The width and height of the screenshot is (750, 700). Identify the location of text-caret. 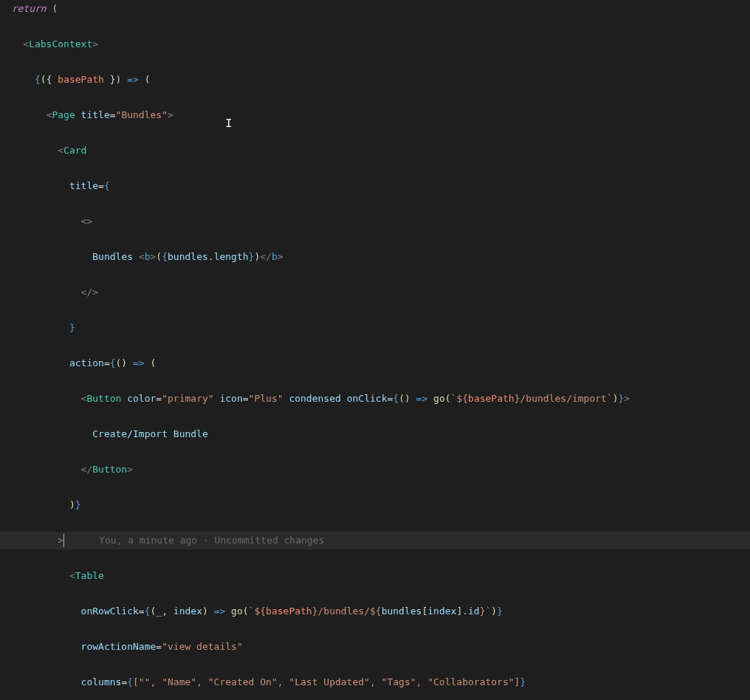
(63, 541).